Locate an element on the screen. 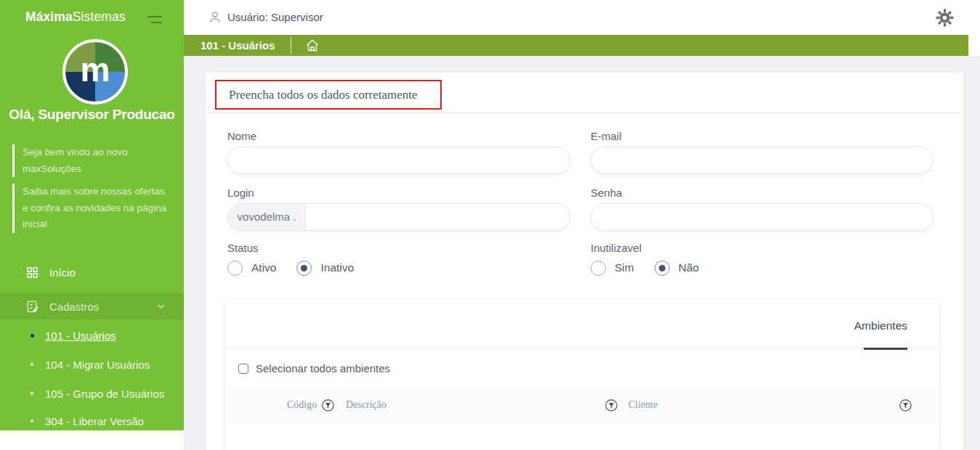  sidebar-notice-news: Saiba mais sobre nossas ofertas e confir… is located at coordinates (92, 208).